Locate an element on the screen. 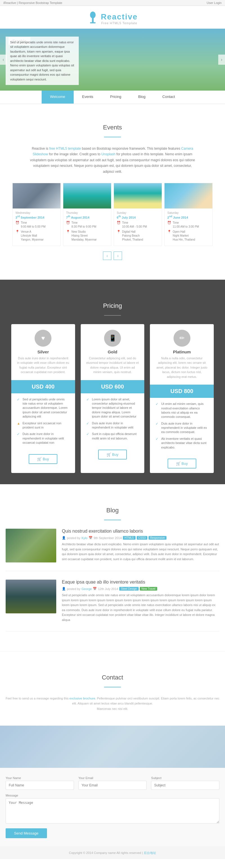 This screenshot has width=225, height=868. nav-item-welcome: Welcome is located at coordinates (58, 97).